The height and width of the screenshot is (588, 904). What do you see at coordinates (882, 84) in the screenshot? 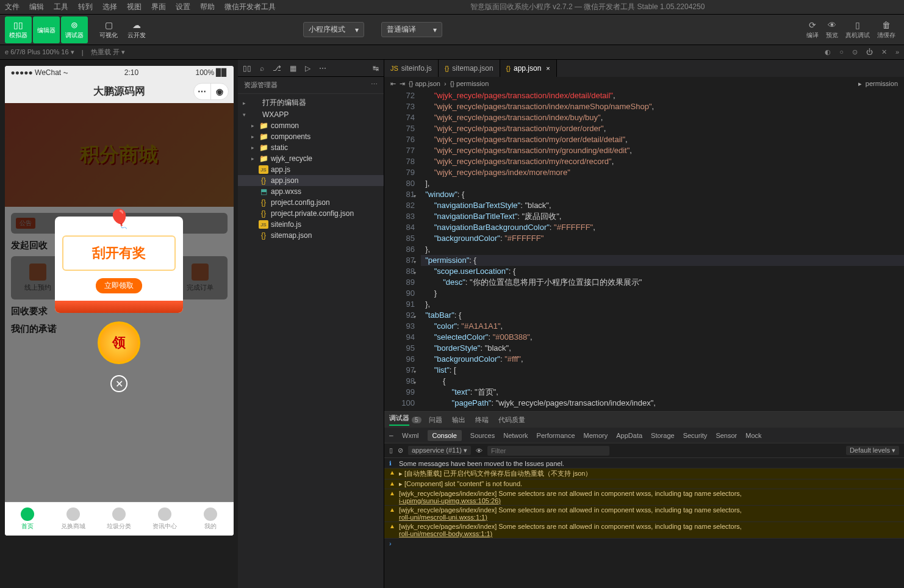
I see `bc-symbol: permission` at bounding box center [882, 84].